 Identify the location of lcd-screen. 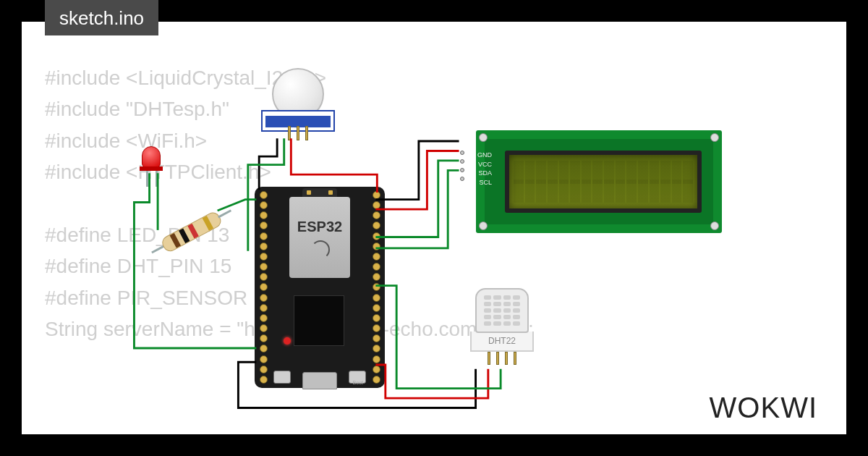
(603, 182).